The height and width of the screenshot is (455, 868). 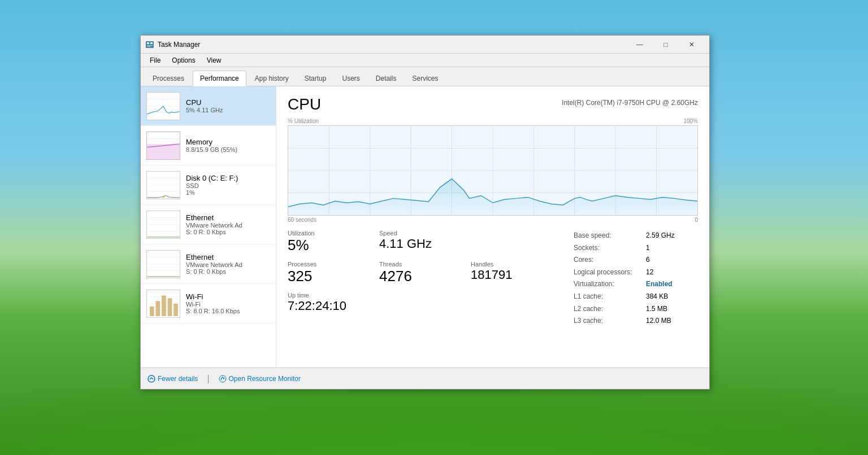 What do you see at coordinates (272, 78) in the screenshot?
I see `tab-app-history: App history` at bounding box center [272, 78].